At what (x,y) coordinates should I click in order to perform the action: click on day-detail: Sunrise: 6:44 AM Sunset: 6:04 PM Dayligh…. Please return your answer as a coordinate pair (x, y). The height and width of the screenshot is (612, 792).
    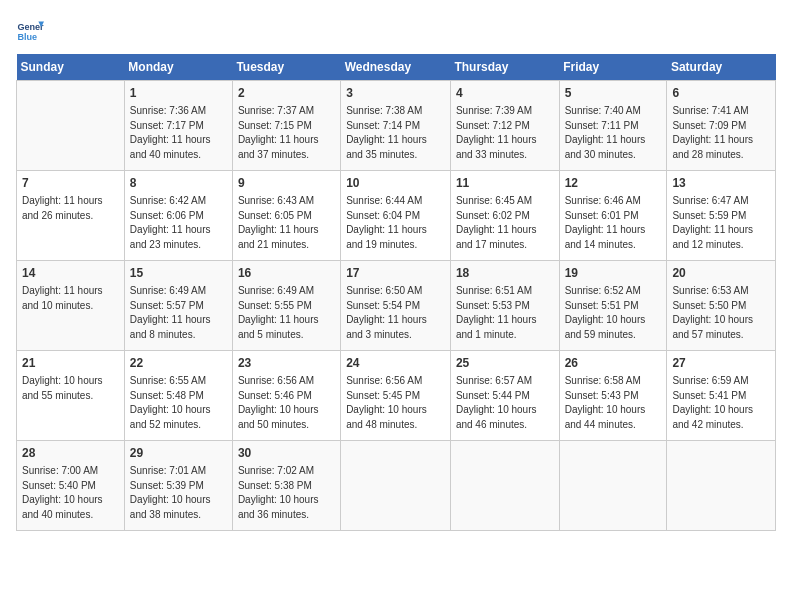
    Looking at the image, I should click on (396, 223).